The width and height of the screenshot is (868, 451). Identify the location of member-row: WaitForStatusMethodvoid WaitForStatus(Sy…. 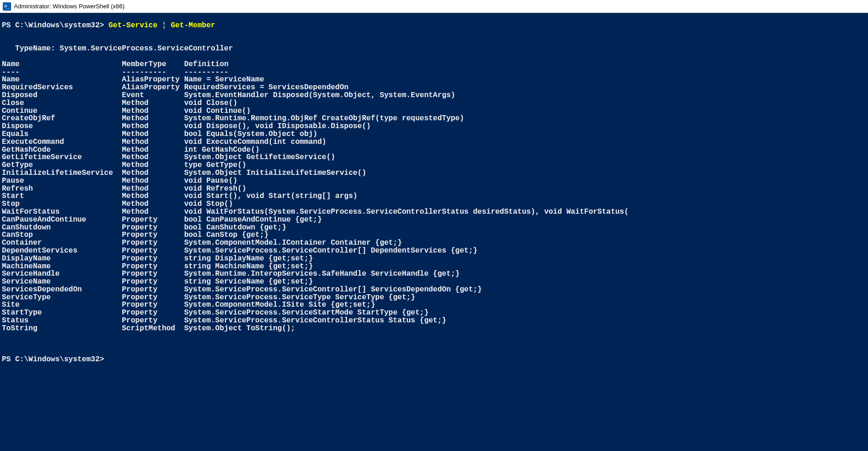
(434, 212).